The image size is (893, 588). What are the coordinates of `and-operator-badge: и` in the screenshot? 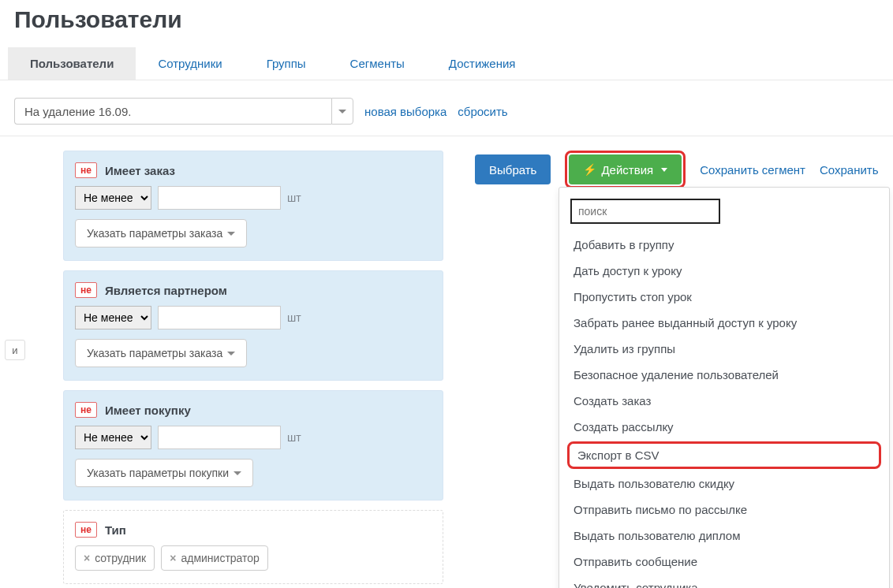 It's located at (15, 350).